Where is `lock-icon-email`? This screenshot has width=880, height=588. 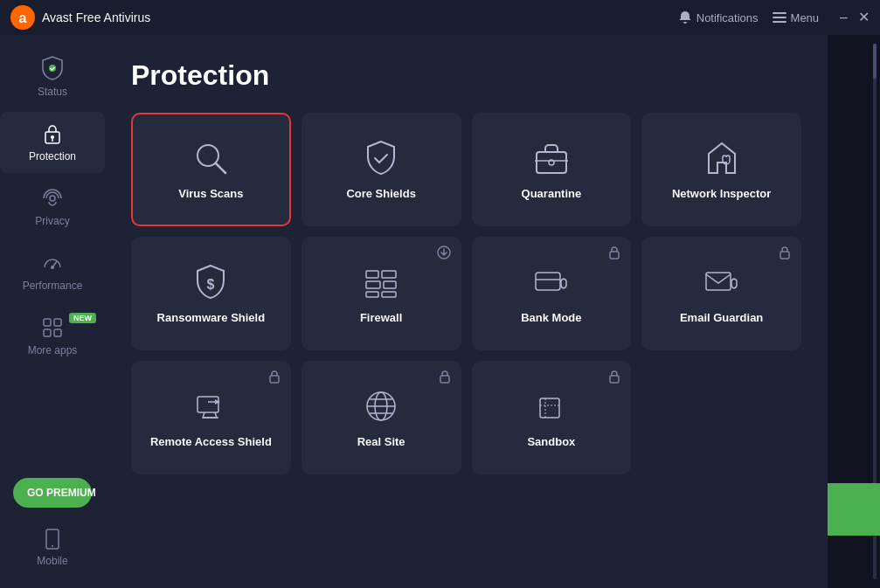 lock-icon-email is located at coordinates (785, 252).